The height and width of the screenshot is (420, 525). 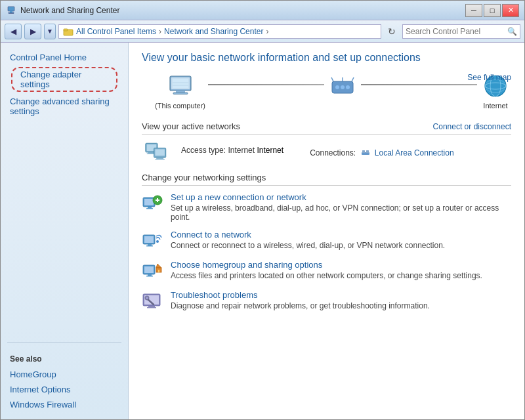 What do you see at coordinates (116, 32) in the screenshot?
I see `breadcrumb-all-control-panel: All Control Panel Items` at bounding box center [116, 32].